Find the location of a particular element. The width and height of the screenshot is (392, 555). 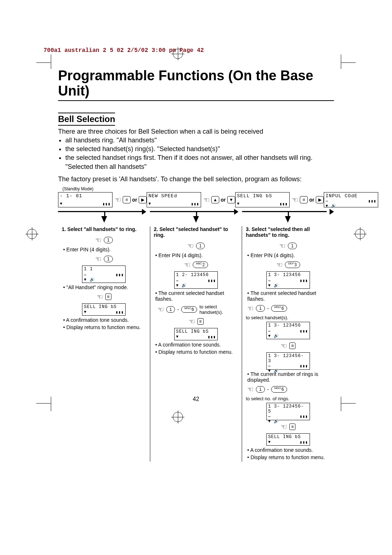

key-sup: DEF is located at coordinates (291, 264).